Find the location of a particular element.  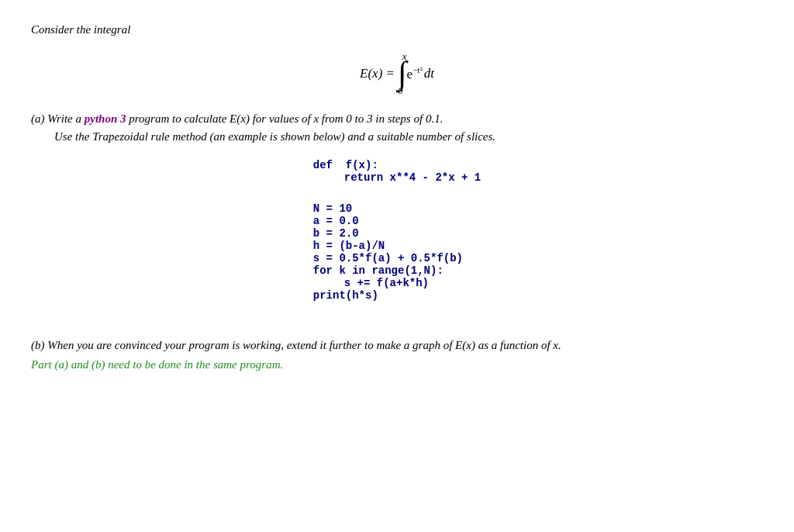

code-line-7: s = 0.5*f(a) + 0.5*f(b) is located at coordinates (397, 258).